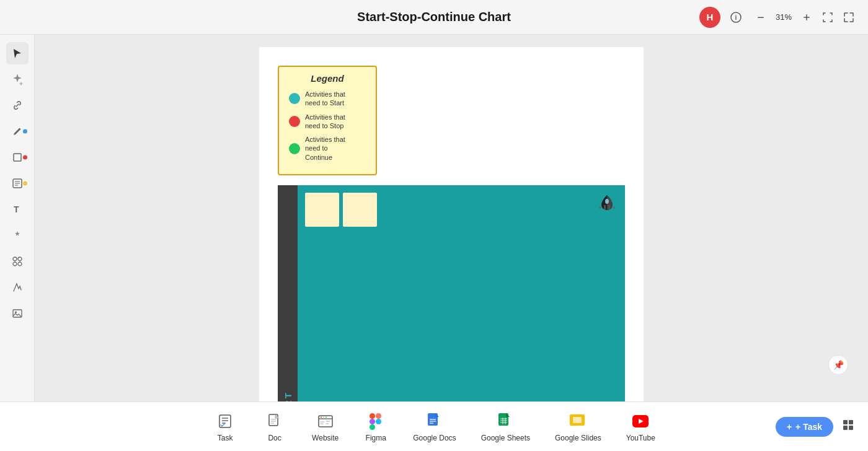 This screenshot has height=451, width=868. Describe the element at coordinates (325, 99) in the screenshot. I see `legend-text-start: Activities thatneed to Start` at that location.